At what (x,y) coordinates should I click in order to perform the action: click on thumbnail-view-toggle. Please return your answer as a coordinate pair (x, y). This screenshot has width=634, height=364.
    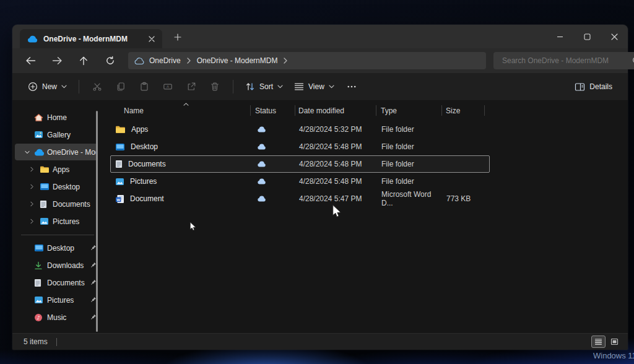
    Looking at the image, I should click on (614, 342).